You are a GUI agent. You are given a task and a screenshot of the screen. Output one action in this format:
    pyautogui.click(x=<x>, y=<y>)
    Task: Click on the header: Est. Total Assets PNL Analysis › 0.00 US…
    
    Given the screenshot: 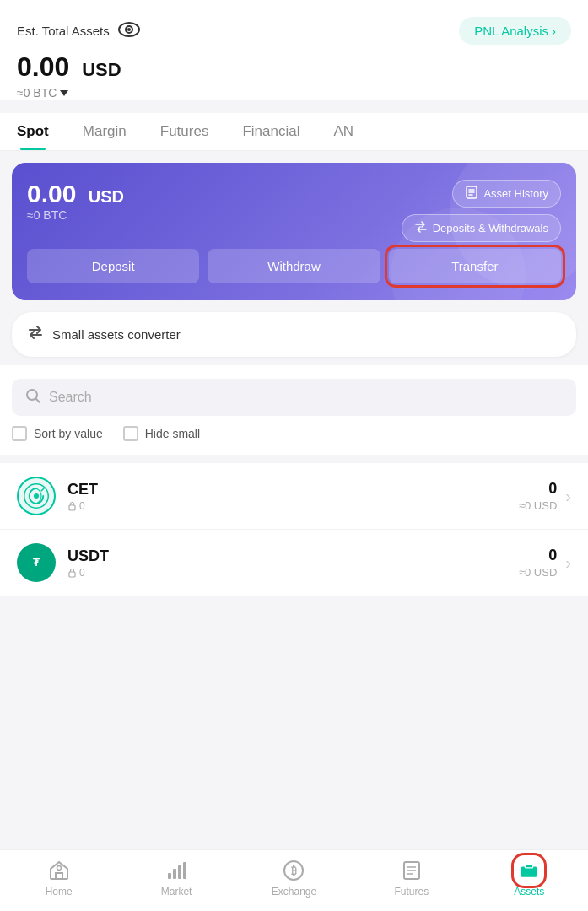 What is the action you would take?
    pyautogui.click(x=294, y=50)
    